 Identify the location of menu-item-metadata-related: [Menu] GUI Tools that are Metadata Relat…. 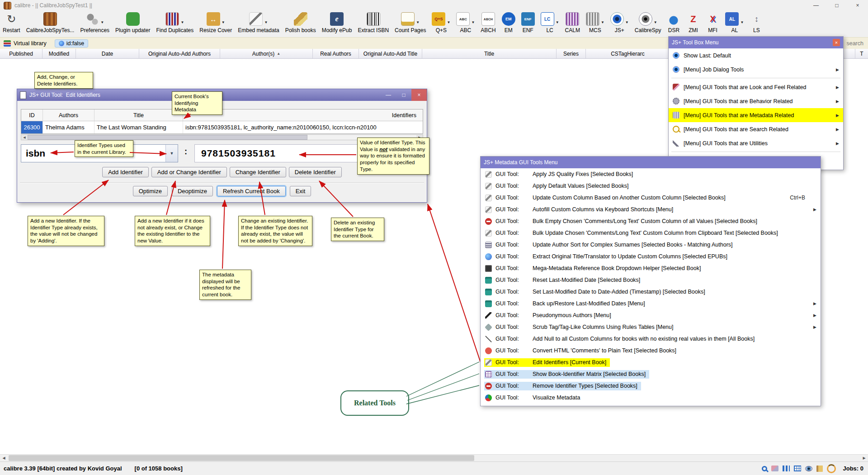
(756, 115).